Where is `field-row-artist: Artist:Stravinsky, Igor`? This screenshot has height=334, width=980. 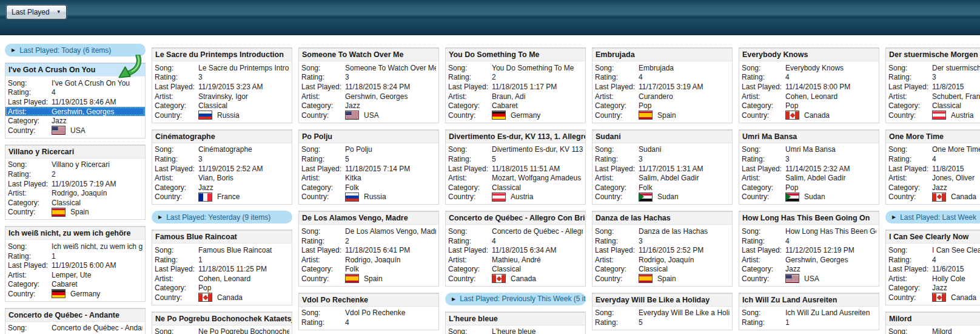
field-row-artist: Artist:Stravinsky, Igor is located at coordinates (222, 97).